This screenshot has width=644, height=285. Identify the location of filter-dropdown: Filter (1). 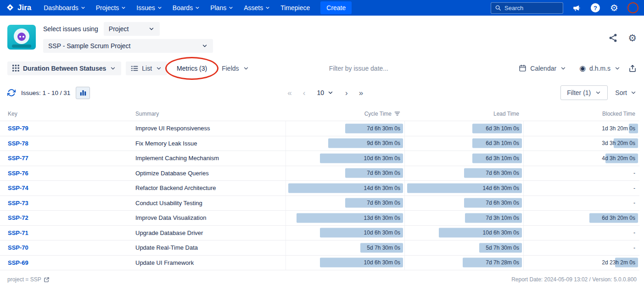
(584, 93).